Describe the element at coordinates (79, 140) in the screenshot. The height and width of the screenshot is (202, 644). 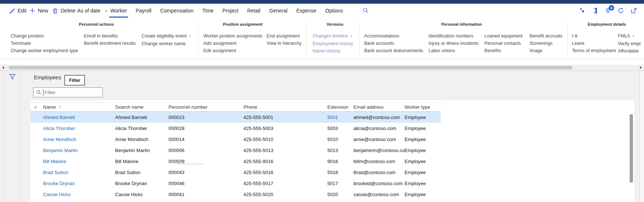
I see `name-cell: Arnie Mondloch` at that location.